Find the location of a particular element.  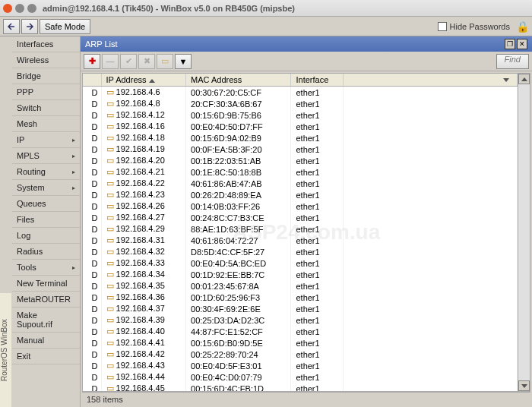

table-row: D▭ 192.168.4.2700:24:8C:C7:B3:CEether1 is located at coordinates (300, 217).